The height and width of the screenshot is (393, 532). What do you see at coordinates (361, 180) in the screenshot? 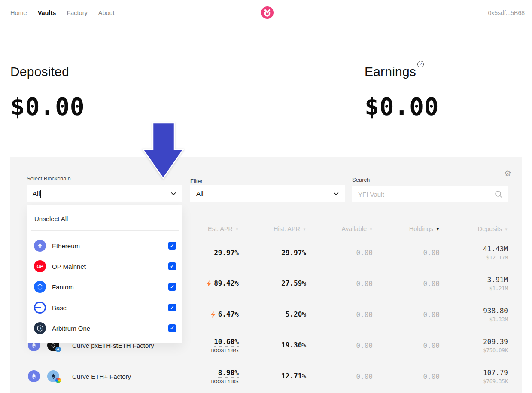
I see `search-field-label: Search` at bounding box center [361, 180].